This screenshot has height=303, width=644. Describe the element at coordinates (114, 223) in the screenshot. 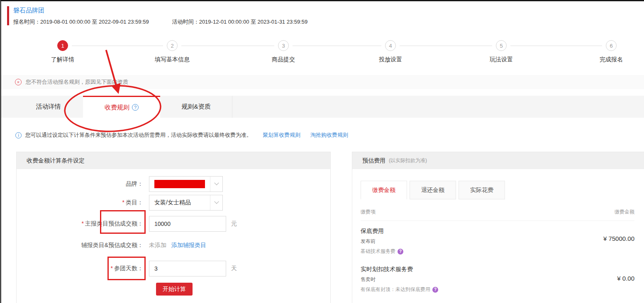

I see `main-gmv-label: 主报类目预估成交额：` at that location.